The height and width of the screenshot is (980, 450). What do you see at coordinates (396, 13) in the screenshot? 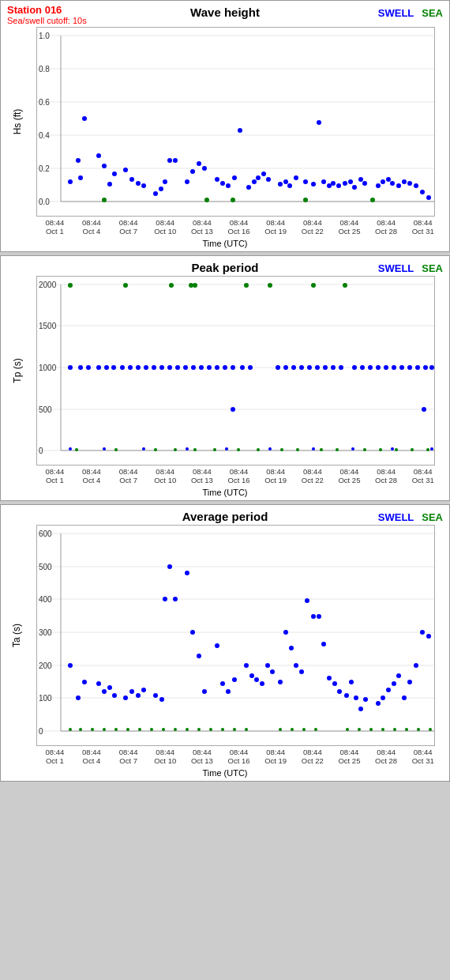
I see `legend-swell-1: SWELL` at bounding box center [396, 13].